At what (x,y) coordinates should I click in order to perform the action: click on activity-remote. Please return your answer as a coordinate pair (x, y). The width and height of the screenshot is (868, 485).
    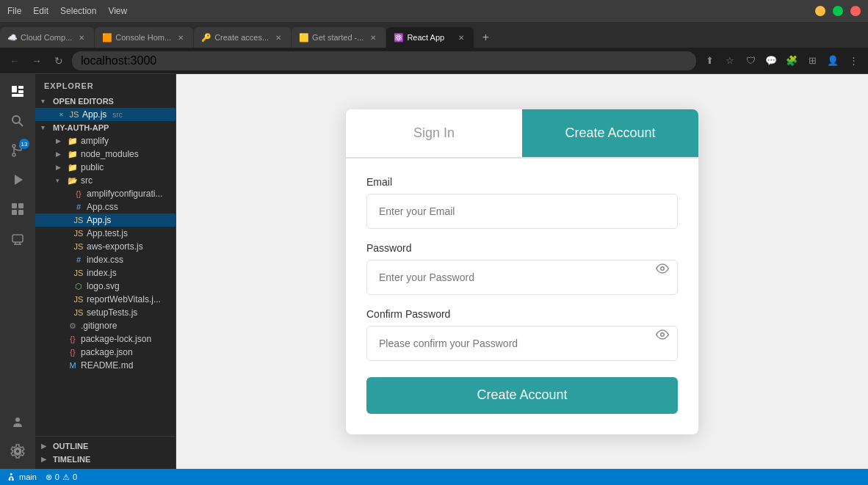
    Looking at the image, I should click on (18, 238).